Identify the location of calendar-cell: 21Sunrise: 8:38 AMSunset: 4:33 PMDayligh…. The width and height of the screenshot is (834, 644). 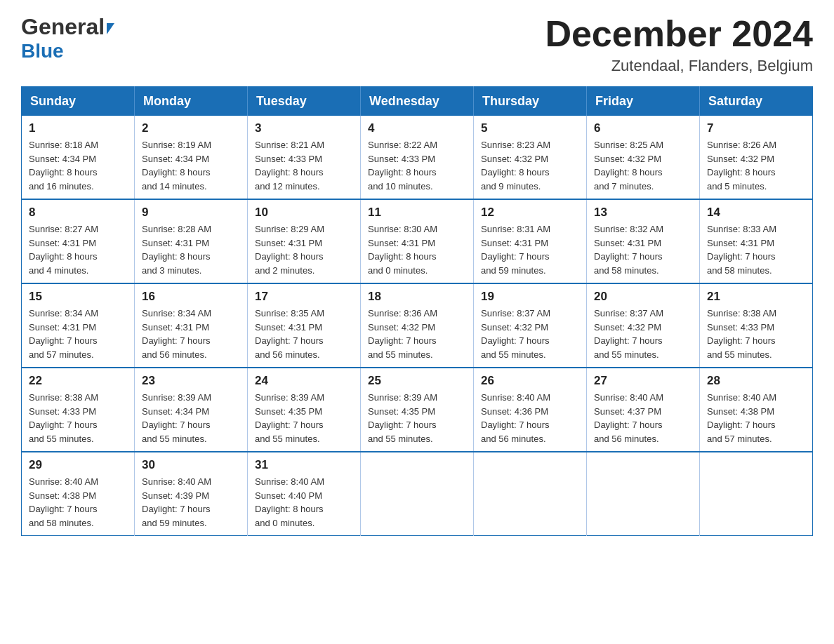
(757, 326).